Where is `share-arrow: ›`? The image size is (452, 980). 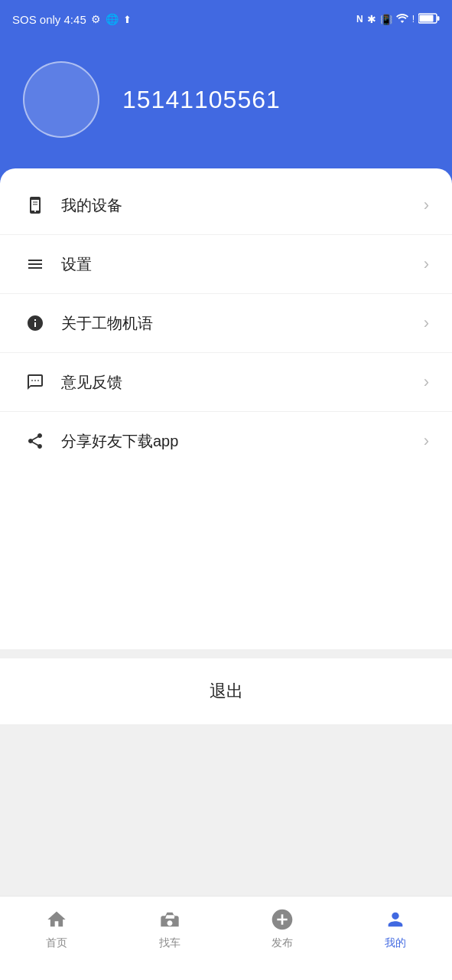 share-arrow: › is located at coordinates (427, 441).